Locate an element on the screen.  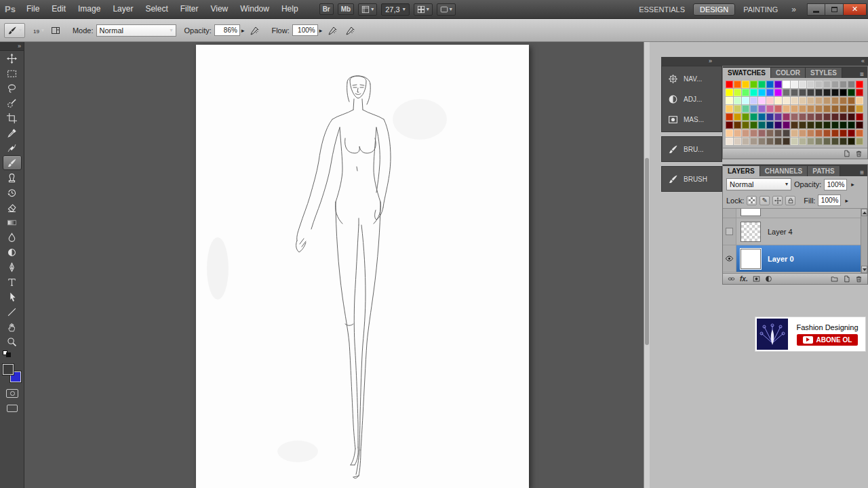
toggle-brush-panel-button is located at coordinates (56, 30).